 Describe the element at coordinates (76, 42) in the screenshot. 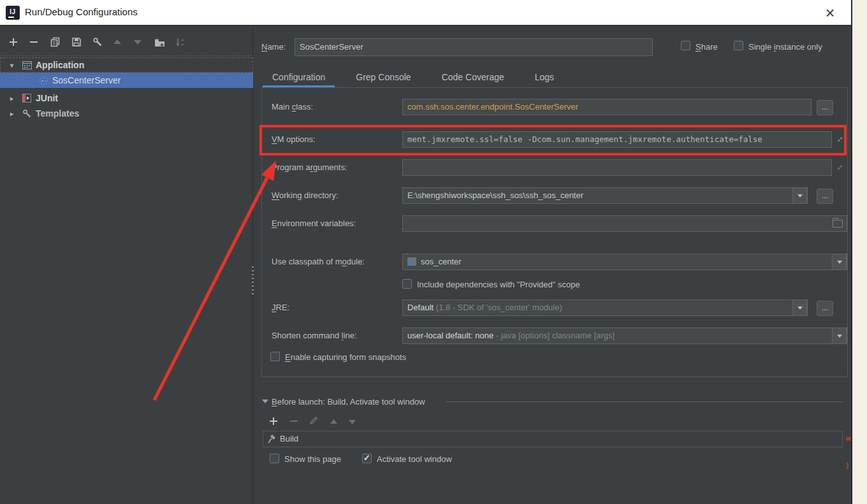

I see `save-icon` at that location.